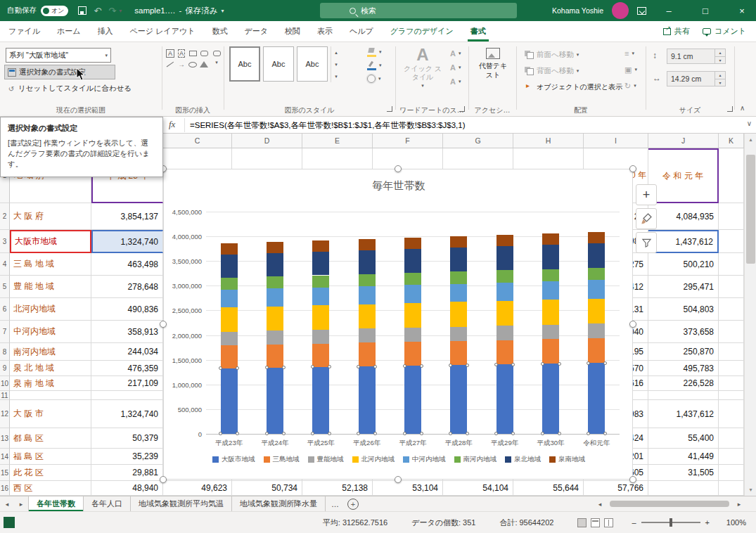 The width and height of the screenshot is (756, 533). I want to click on cell-B6: 490,836, so click(127, 309).